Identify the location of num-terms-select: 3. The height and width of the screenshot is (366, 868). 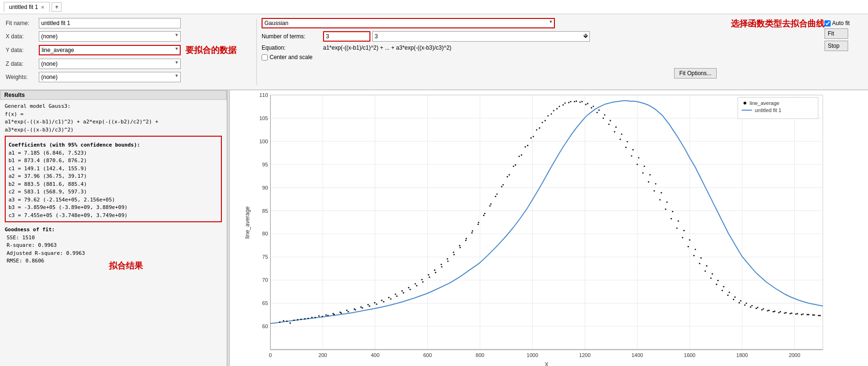
(481, 36).